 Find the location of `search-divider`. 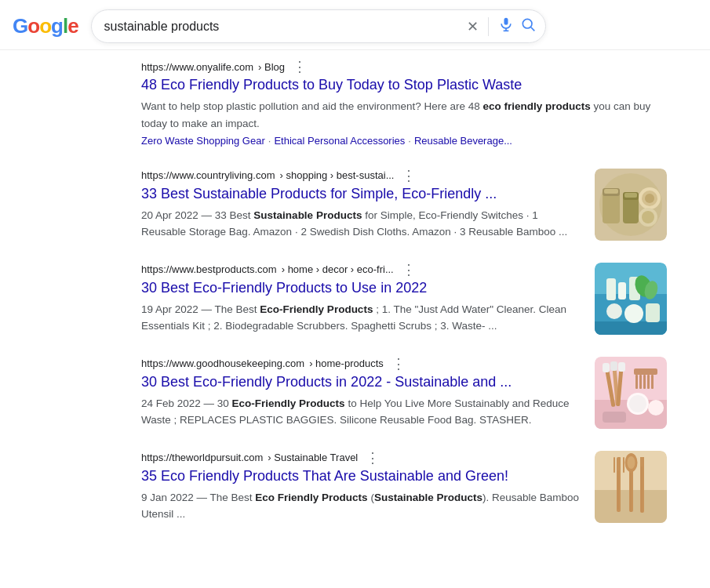

search-divider is located at coordinates (488, 27).